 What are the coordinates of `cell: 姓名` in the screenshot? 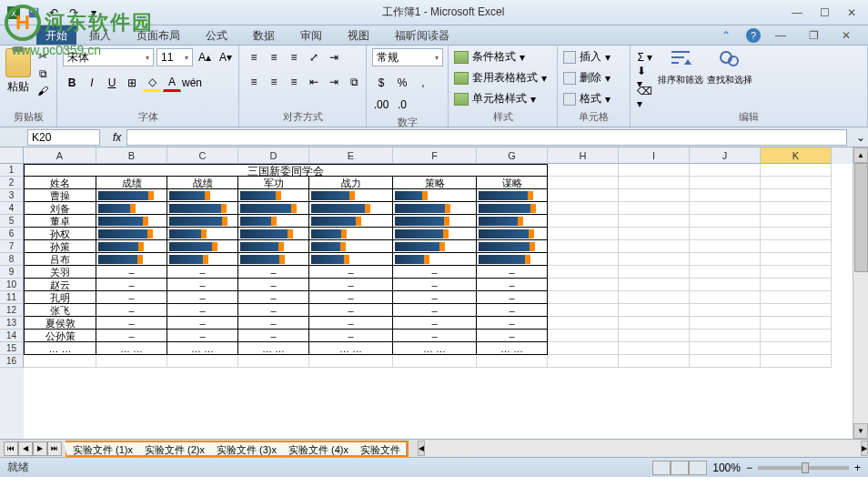 It's located at (60, 183).